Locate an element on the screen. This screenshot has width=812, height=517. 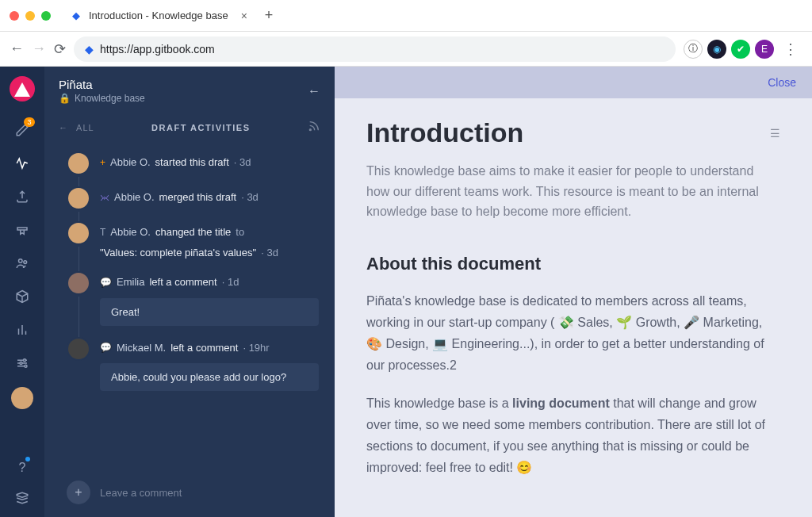
icon-rail: 3 ? is located at coordinates (22, 292).